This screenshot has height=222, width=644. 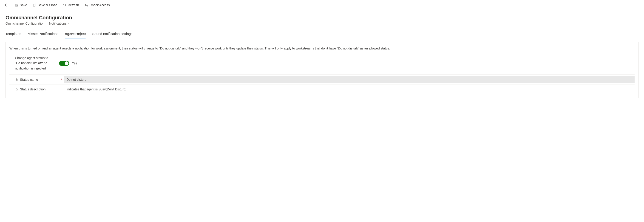 I want to click on save-close-button: Save & Close, so click(x=45, y=5).